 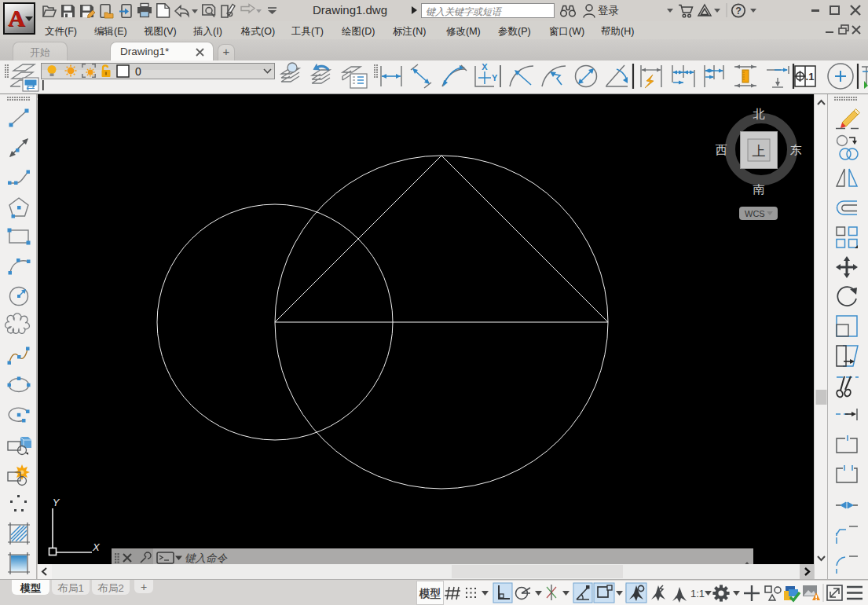 I want to click on svg-text: .1, so click(x=811, y=77).